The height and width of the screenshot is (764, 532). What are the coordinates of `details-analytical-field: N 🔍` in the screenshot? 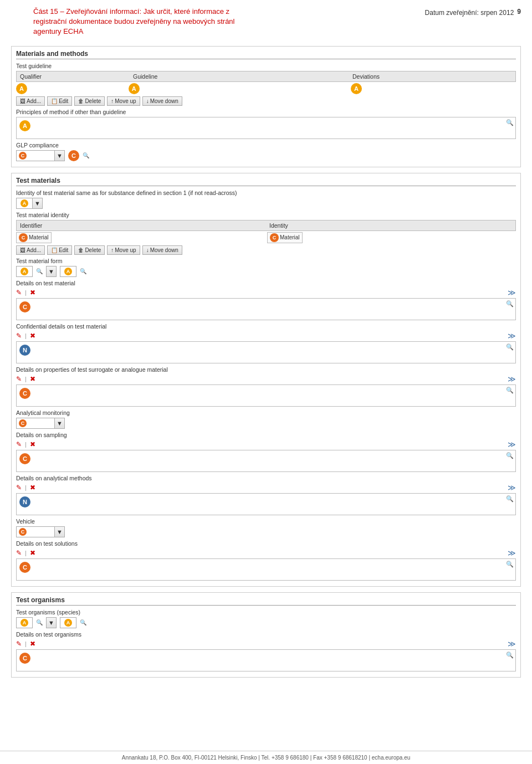 It's located at (266, 504).